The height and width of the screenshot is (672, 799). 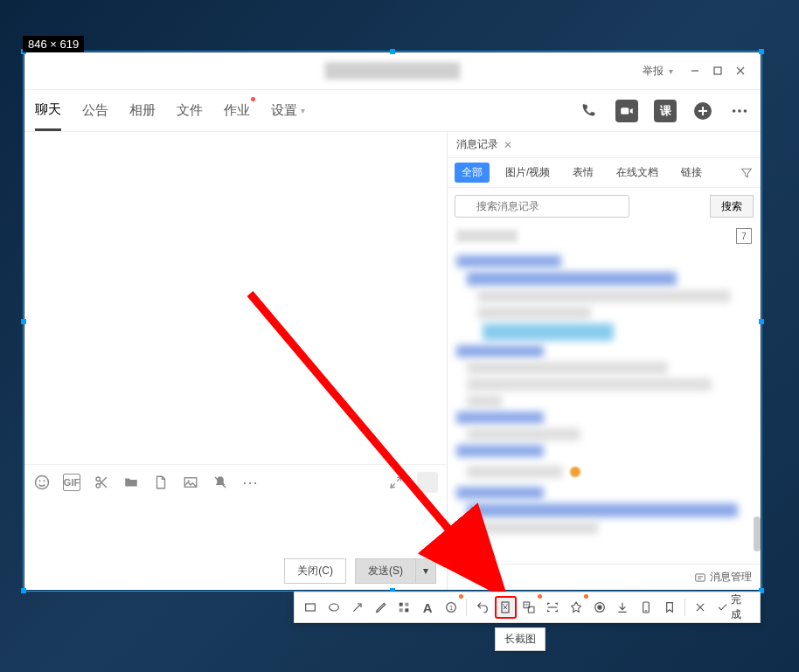 I want to click on done-button: 完成, so click(x=734, y=607).